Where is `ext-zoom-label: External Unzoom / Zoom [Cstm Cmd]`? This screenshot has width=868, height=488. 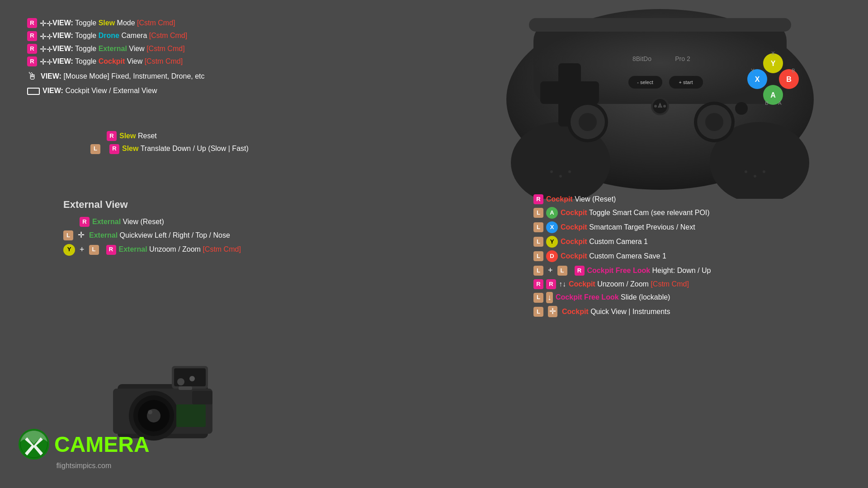 ext-zoom-label: External Unzoom / Zoom [Cstm Cmd] is located at coordinates (180, 249).